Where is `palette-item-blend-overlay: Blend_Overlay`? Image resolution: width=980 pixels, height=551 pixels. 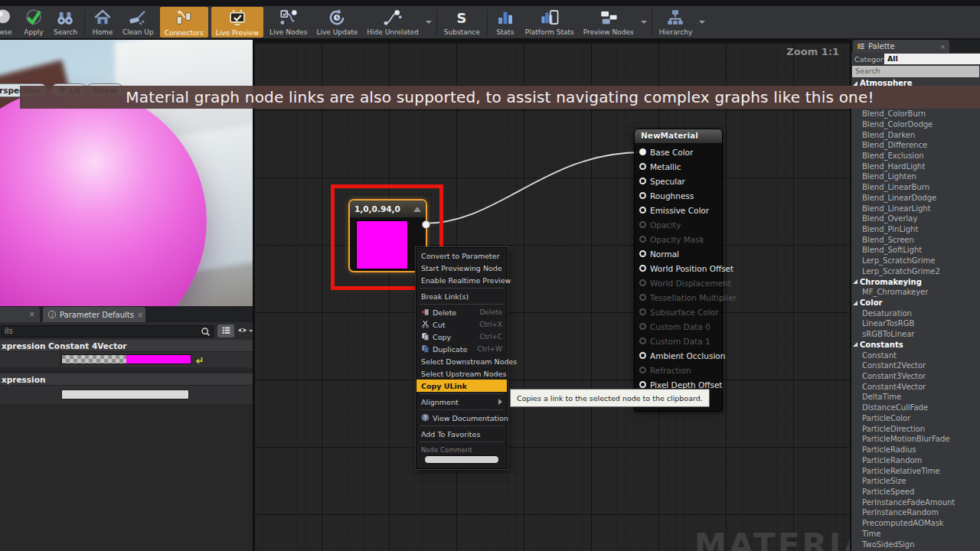
palette-item-blend-overlay: Blend_Overlay is located at coordinates (916, 219).